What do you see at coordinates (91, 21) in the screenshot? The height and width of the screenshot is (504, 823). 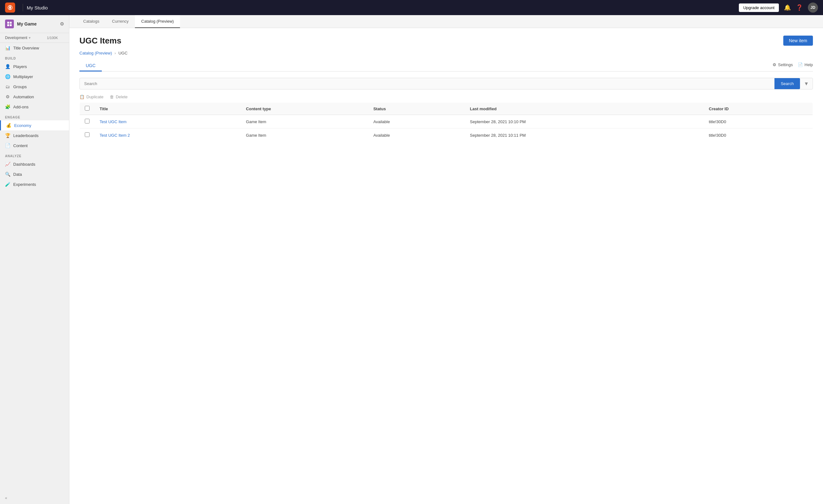 I see `tab-catalogs: Catalogs` at bounding box center [91, 21].